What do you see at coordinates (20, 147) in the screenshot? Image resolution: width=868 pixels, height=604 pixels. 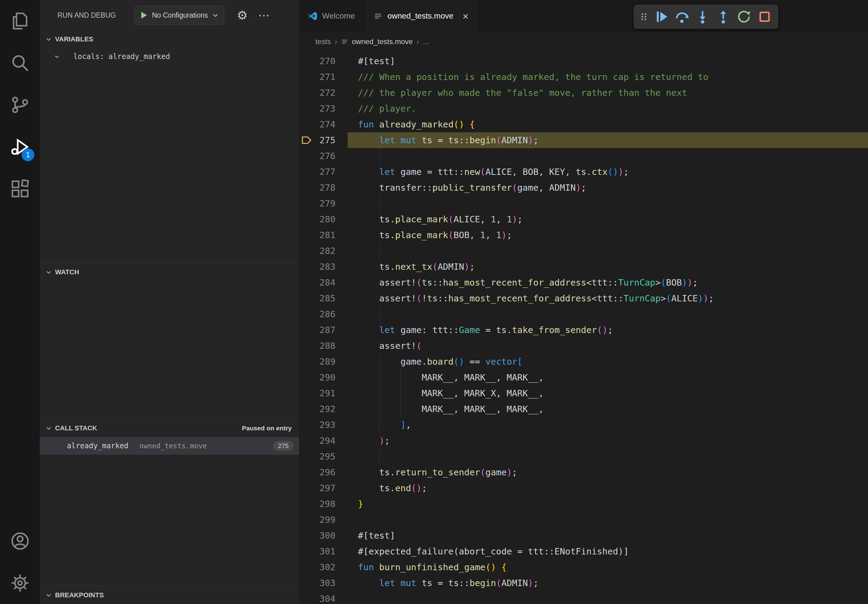 I see `activity-run-debug: 1` at bounding box center [20, 147].